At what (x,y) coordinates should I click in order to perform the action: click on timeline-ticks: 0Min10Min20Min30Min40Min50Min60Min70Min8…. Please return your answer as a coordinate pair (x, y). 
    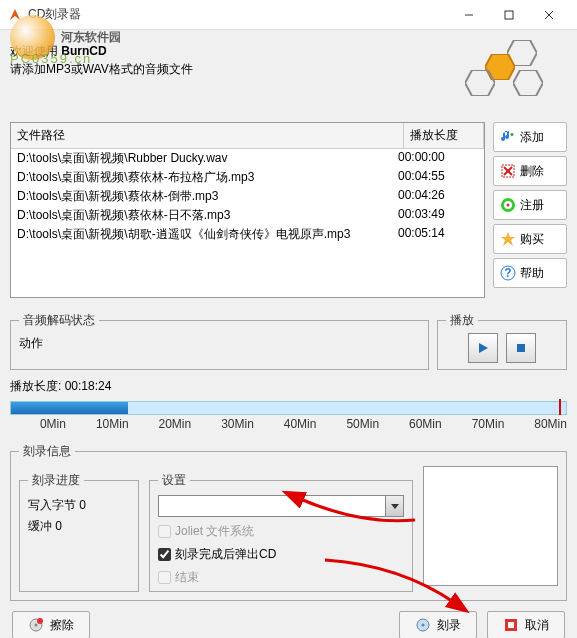
    Looking at the image, I should click on (288, 424).